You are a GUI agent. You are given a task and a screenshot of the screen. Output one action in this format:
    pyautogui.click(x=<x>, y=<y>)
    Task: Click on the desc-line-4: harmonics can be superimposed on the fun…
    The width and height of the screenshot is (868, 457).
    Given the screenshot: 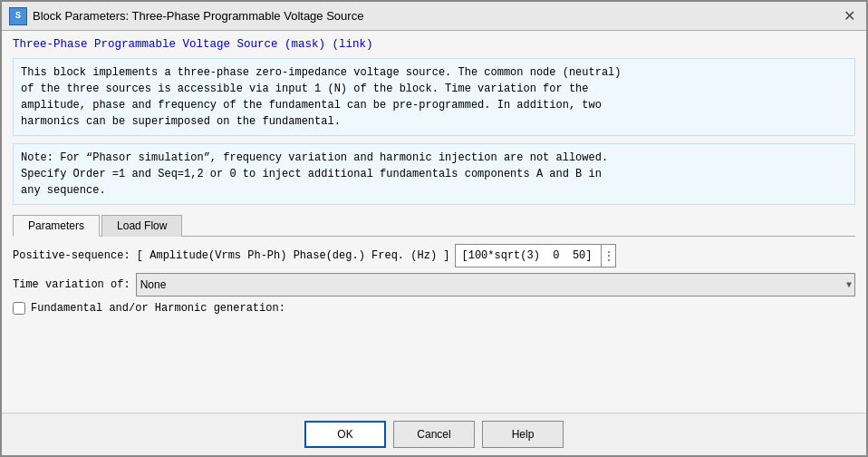 What is the action you would take?
    pyautogui.click(x=181, y=122)
    